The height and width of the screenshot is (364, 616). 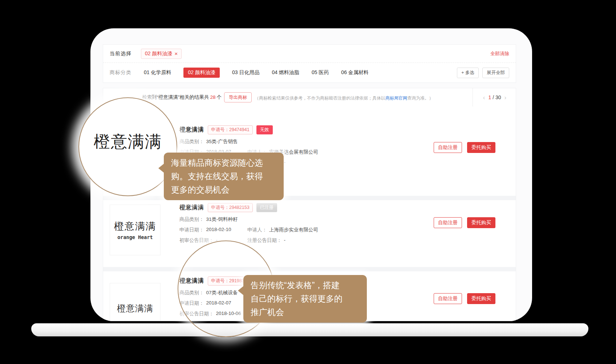 What do you see at coordinates (309, 54) in the screenshot?
I see `current-selection-row: 当前选择 02 颜料油漆 × 全部清除` at bounding box center [309, 54].